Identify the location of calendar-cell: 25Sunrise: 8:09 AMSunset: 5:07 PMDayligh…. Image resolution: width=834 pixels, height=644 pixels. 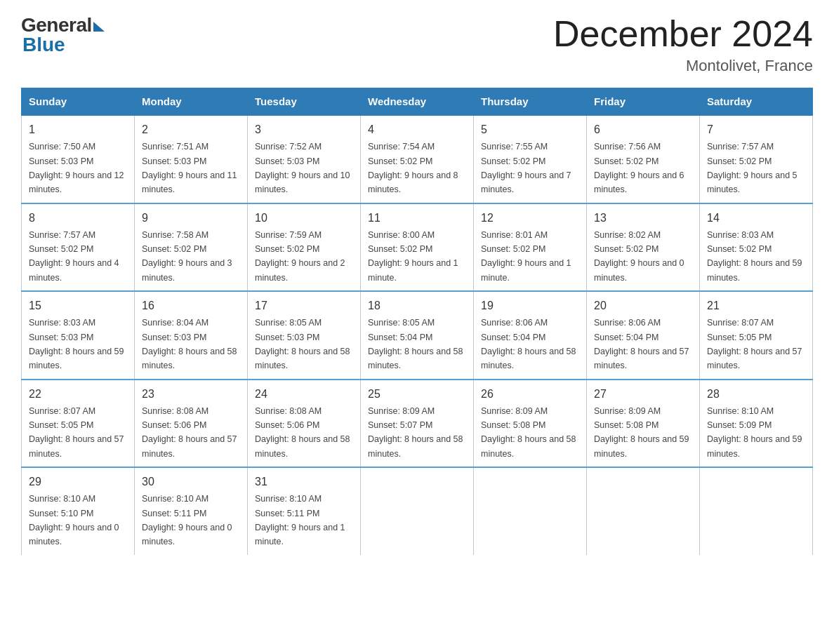
(417, 424).